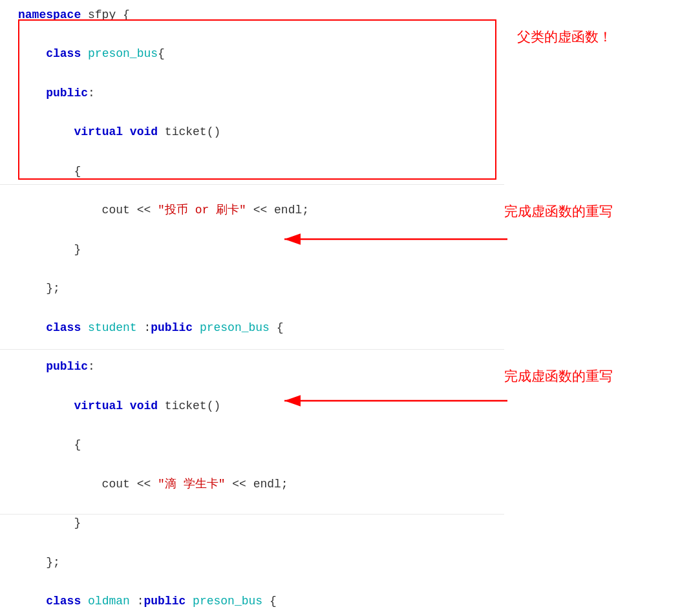  What do you see at coordinates (354, 93) in the screenshot?
I see `line-public1: public:` at bounding box center [354, 93].